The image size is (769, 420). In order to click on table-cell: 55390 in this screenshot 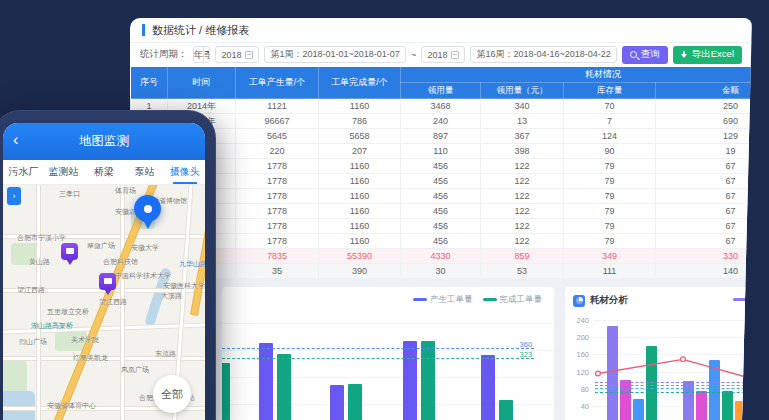, I will do `click(360, 256)`.